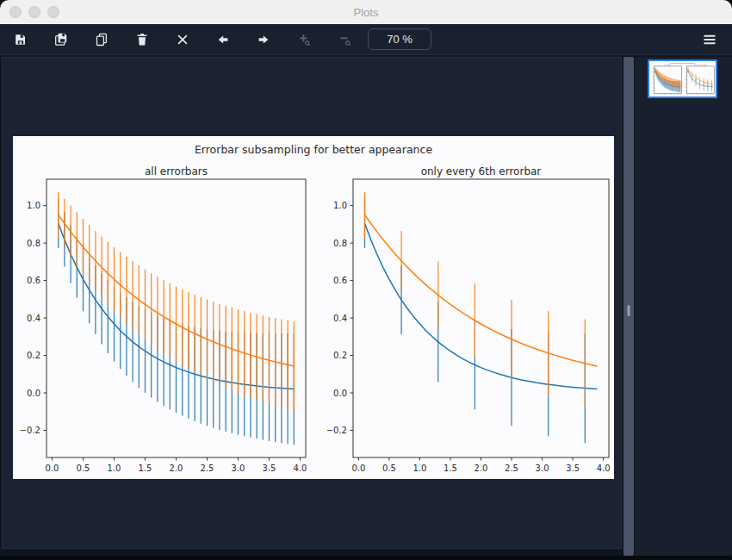 The height and width of the screenshot is (560, 732). I want to click on previous-plot-button, so click(222, 40).